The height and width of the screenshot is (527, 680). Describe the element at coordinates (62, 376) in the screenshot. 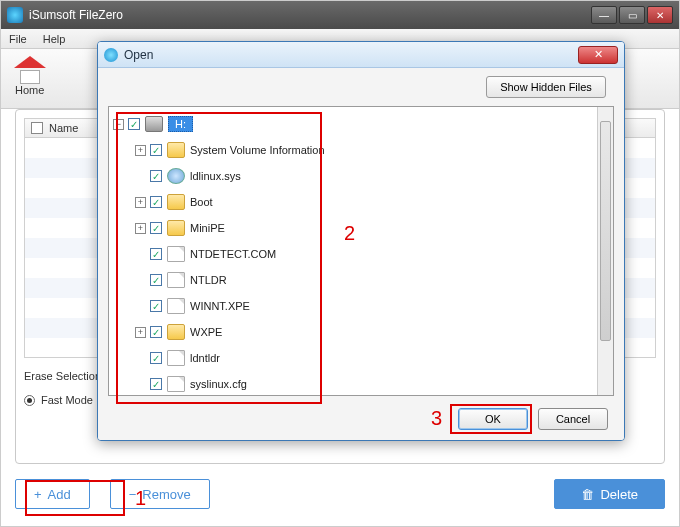

I see `erase-label: Erase Selection` at that location.